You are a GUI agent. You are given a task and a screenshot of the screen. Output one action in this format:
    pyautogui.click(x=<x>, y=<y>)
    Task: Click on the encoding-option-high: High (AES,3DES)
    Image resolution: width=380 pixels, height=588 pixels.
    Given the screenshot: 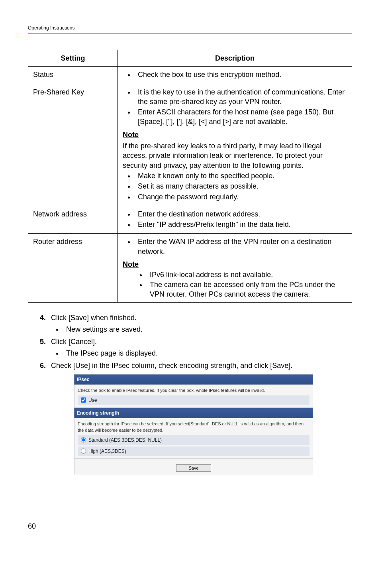 What is the action you would take?
    pyautogui.click(x=194, y=451)
    